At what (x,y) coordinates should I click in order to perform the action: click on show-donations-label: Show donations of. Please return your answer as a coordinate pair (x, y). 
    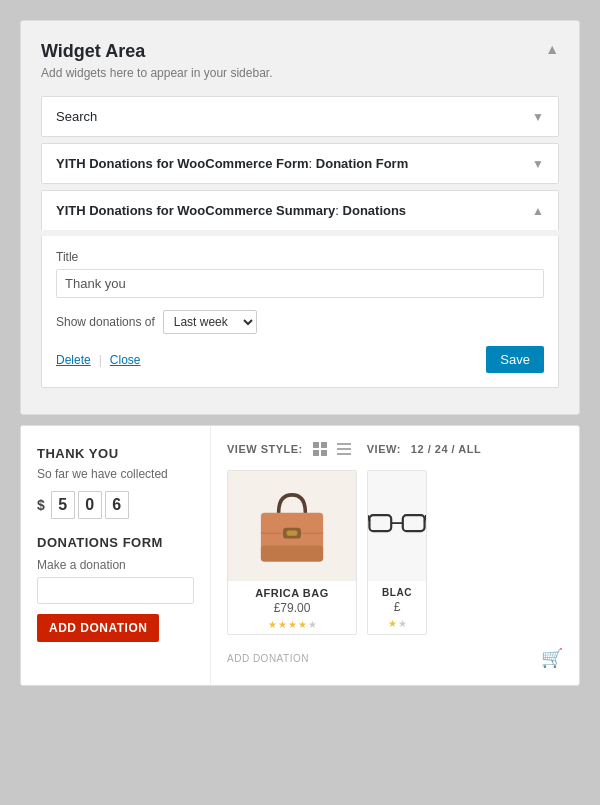
    Looking at the image, I should click on (106, 322).